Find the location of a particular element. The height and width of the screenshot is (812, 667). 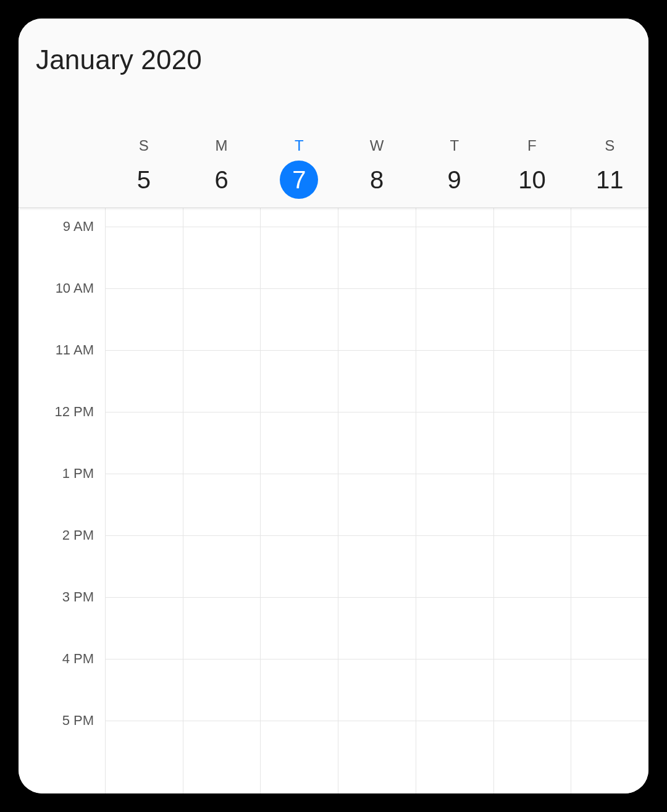

day-number: 6 is located at coordinates (222, 180).